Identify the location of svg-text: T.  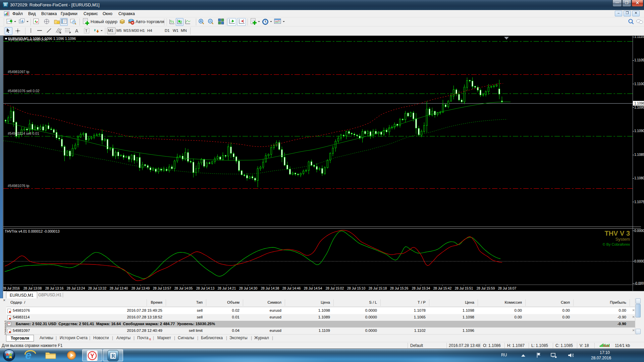
(87, 31).